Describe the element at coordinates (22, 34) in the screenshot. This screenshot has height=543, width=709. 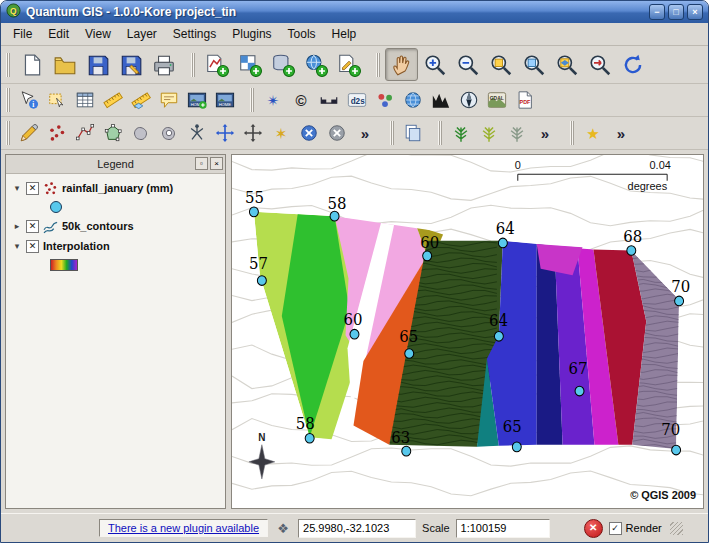
I see `menu-file: File` at that location.